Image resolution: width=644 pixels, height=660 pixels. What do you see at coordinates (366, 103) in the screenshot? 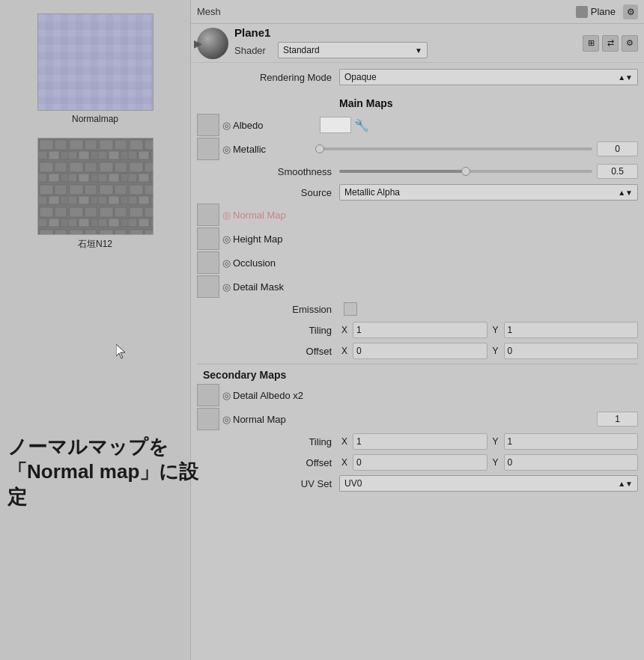
I see `main-maps-label: Main Maps` at bounding box center [366, 103].